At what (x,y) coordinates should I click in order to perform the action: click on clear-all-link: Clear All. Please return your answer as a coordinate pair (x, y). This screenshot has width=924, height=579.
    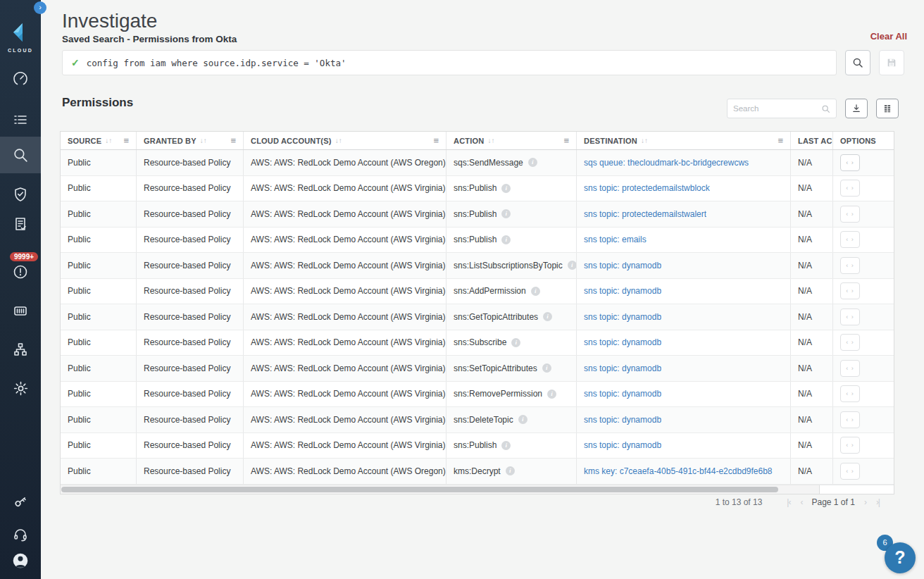
    Looking at the image, I should click on (889, 37).